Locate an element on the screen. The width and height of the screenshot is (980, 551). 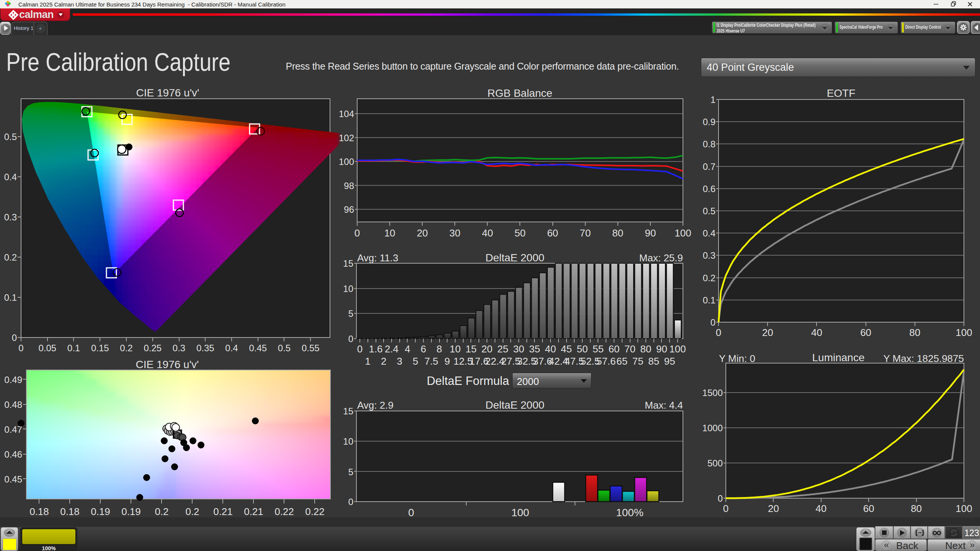
svg-text: 7.5 is located at coordinates (431, 361).